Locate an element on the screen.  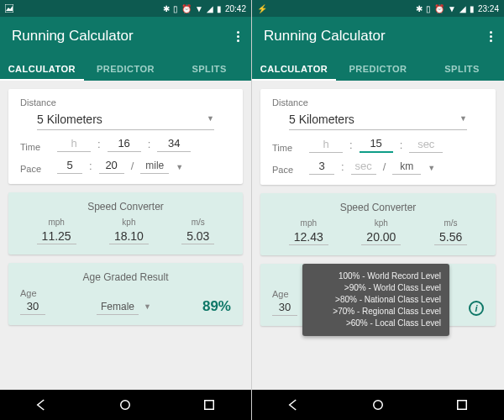
status-bar: ✱ ▯ ⏰ ▼ ◢ ▮ 20:42 is located at coordinates (126, 8).